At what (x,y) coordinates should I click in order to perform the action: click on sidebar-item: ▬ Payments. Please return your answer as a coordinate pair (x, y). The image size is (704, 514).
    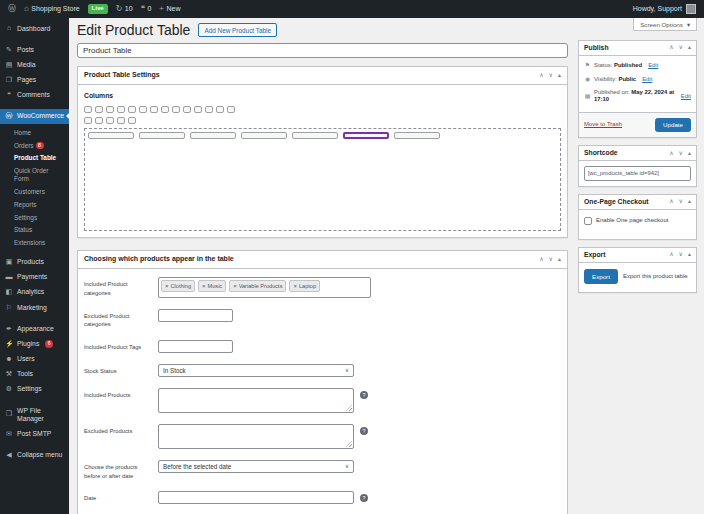
    Looking at the image, I should click on (34, 278).